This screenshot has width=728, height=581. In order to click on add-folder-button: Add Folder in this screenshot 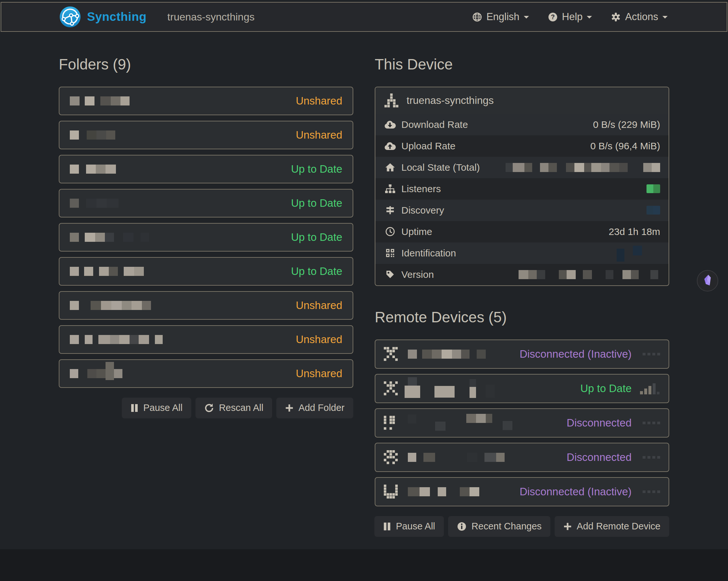, I will do `click(315, 408)`.